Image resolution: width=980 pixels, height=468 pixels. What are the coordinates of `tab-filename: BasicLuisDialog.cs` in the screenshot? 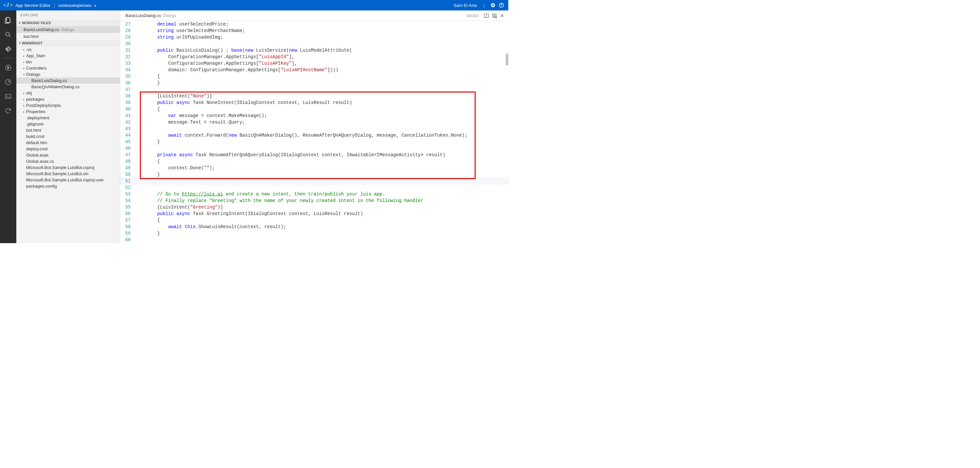 It's located at (143, 15).